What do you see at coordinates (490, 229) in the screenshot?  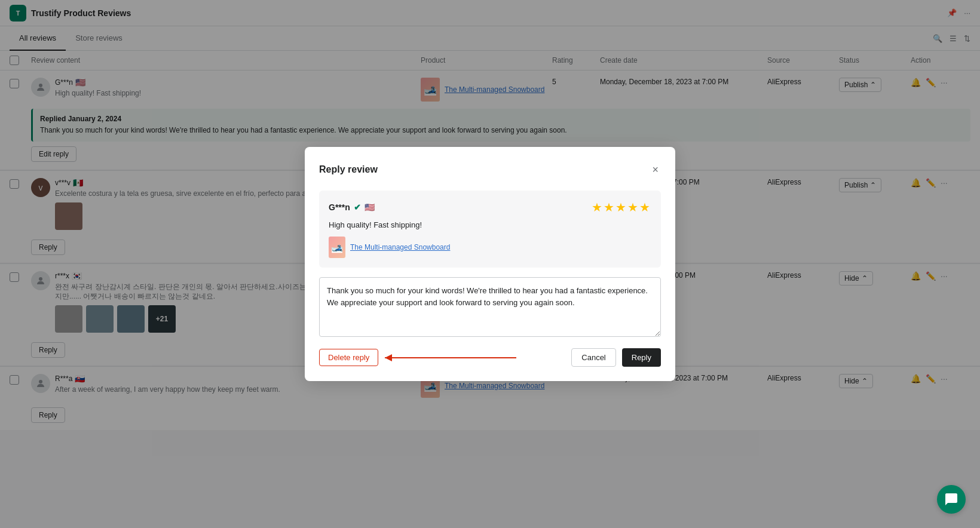 I see `modal-review-card: G***n ✔ 🇺🇸 ★★★★★ High quality! Fast ship…` at bounding box center [490, 229].